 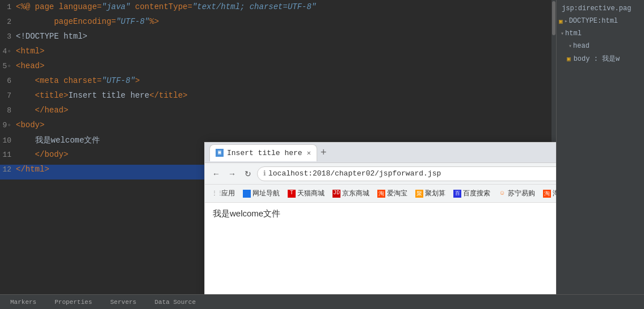 What do you see at coordinates (309, 153) in the screenshot?
I see `tab-close-button: ✕` at bounding box center [309, 153].